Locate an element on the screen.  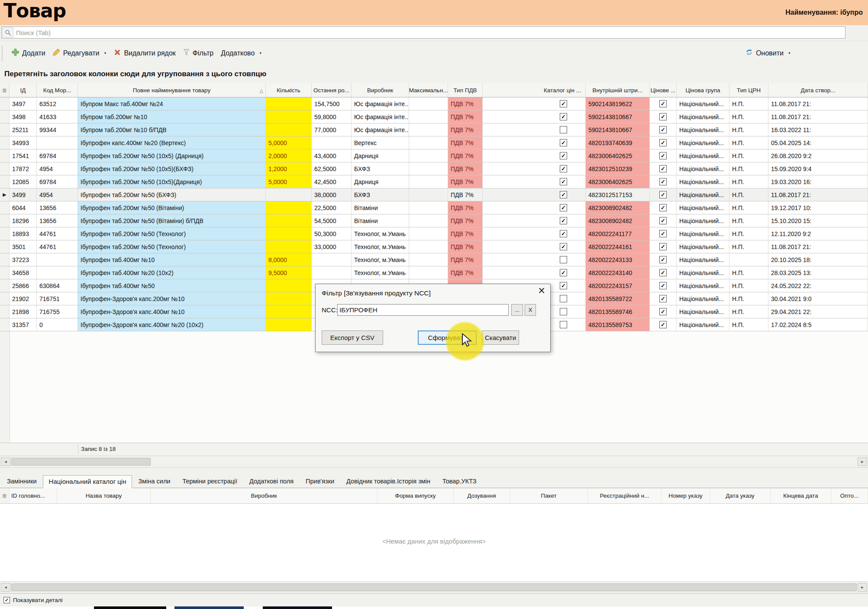
detail-column-header-9: Кінцева дата is located at coordinates (801, 496).